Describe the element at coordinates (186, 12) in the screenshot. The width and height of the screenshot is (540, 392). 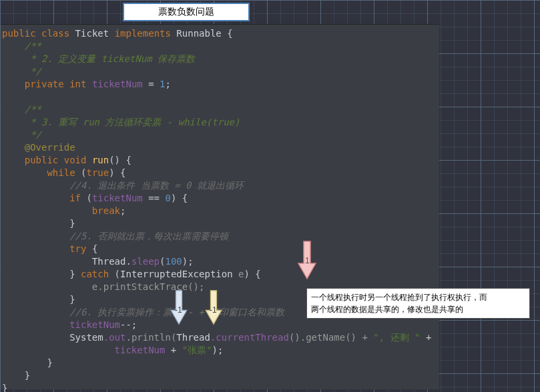
I see `title-box: 票数负数问题` at that location.